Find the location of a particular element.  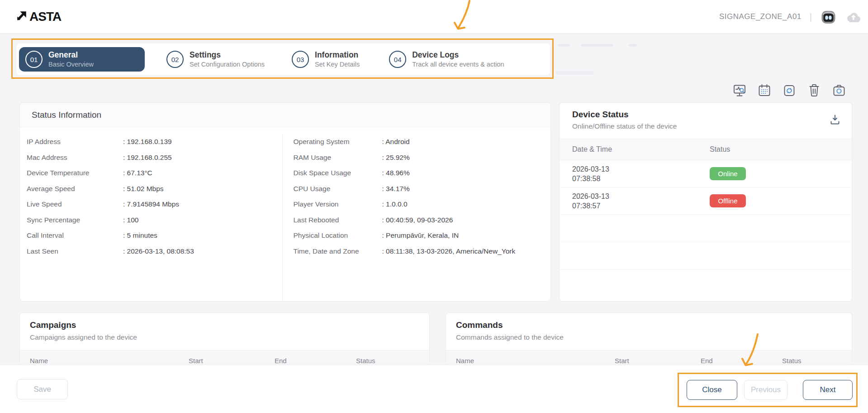

status-badge: Online is located at coordinates (728, 174).